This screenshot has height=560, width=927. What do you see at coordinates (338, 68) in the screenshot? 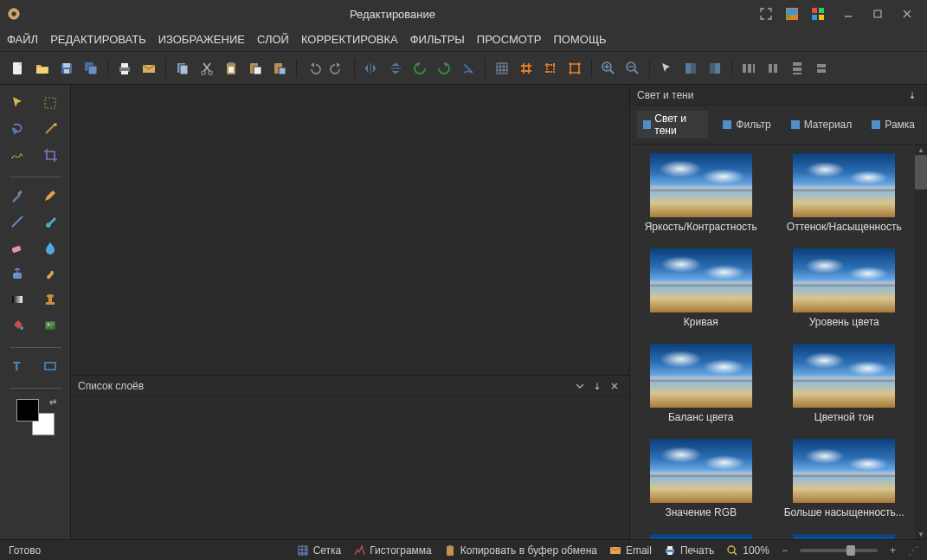
I see `redo-button` at bounding box center [338, 68].